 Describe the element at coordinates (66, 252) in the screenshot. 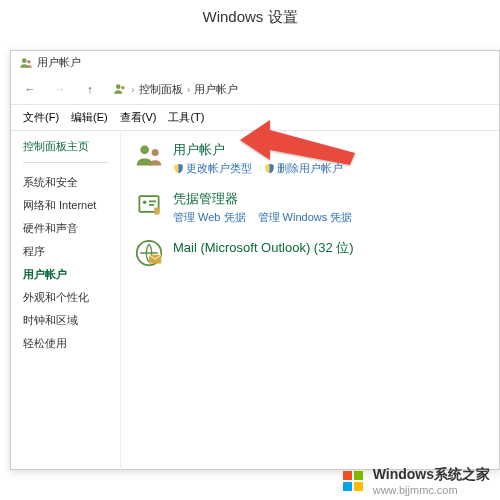

I see `sidebar-item-programs: 程序` at that location.